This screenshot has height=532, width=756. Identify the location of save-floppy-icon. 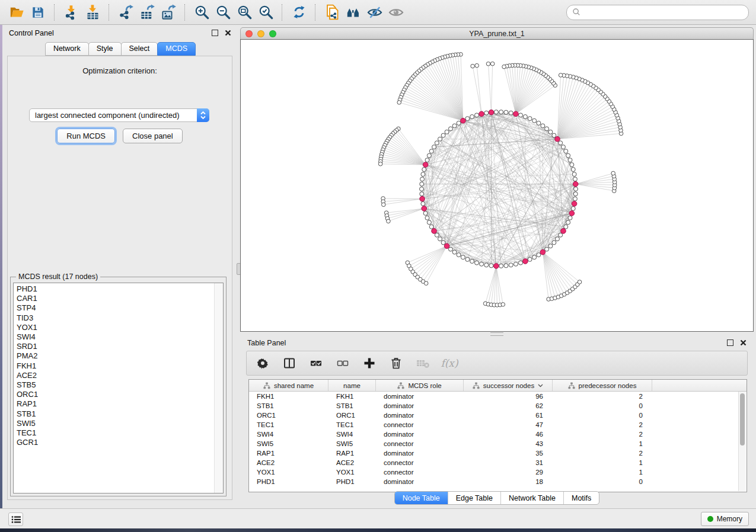
(38, 12).